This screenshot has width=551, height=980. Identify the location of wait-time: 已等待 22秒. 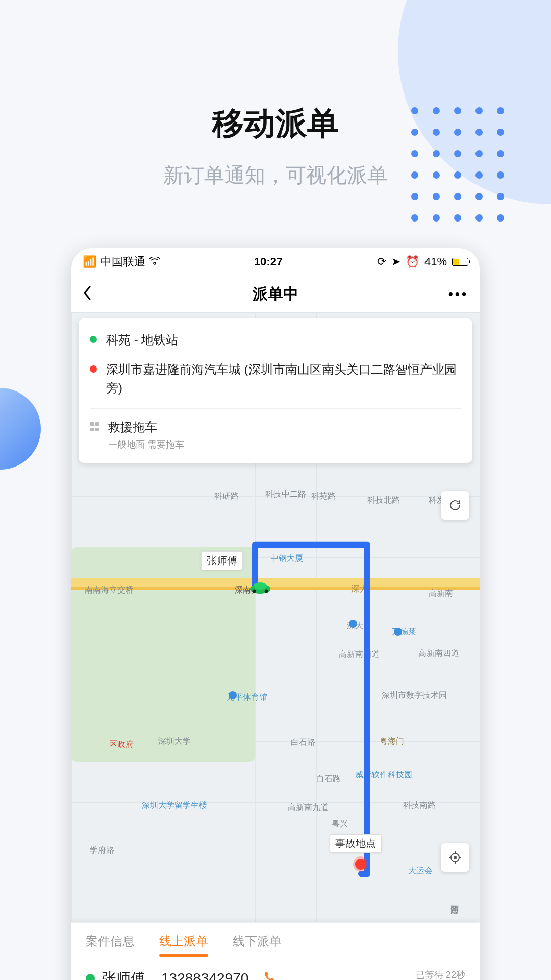
(441, 974).